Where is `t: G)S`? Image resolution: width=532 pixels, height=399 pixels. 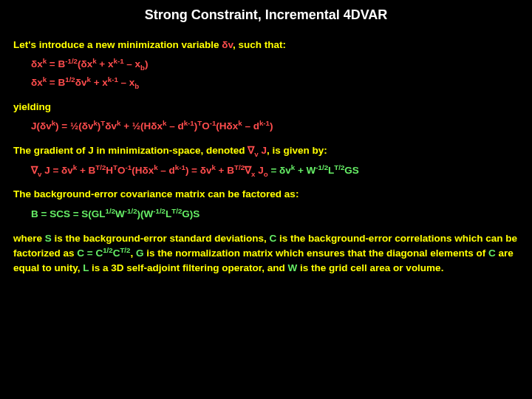
t: G)S is located at coordinates (191, 214).